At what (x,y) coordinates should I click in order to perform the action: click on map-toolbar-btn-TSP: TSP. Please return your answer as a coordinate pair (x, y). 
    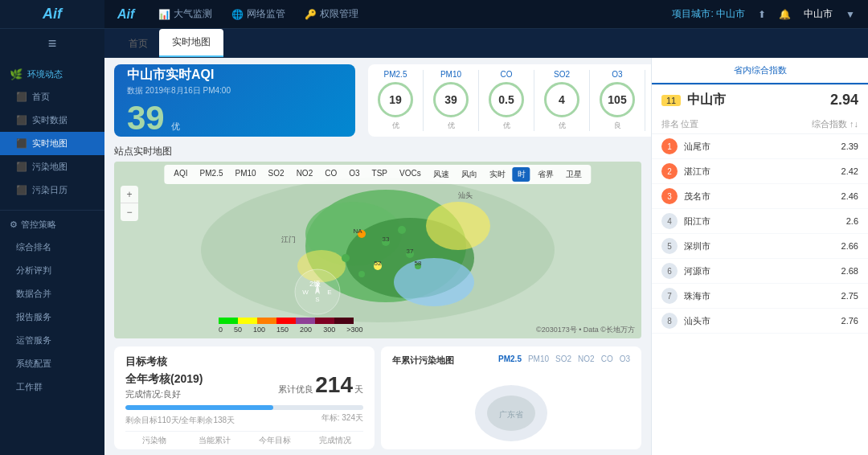
    Looking at the image, I should click on (379, 174).